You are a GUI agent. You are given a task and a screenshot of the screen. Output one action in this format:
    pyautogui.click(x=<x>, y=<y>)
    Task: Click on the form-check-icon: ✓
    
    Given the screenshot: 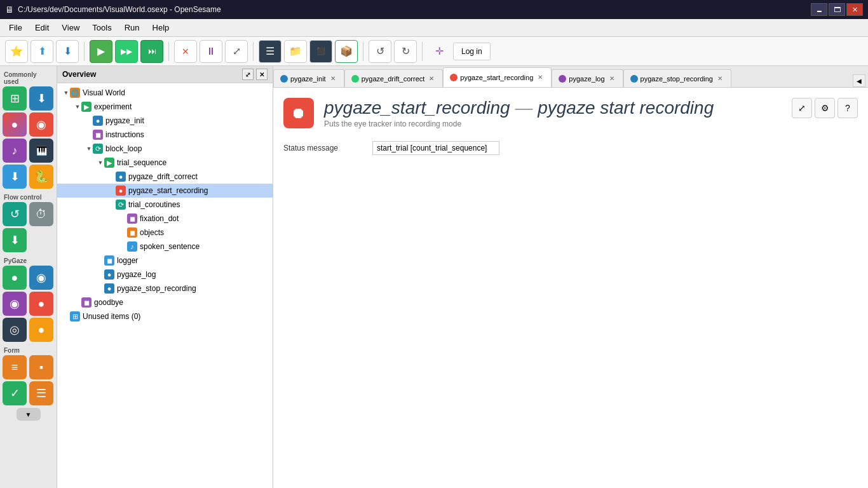 What is the action you would take?
    pyautogui.click(x=15, y=393)
    